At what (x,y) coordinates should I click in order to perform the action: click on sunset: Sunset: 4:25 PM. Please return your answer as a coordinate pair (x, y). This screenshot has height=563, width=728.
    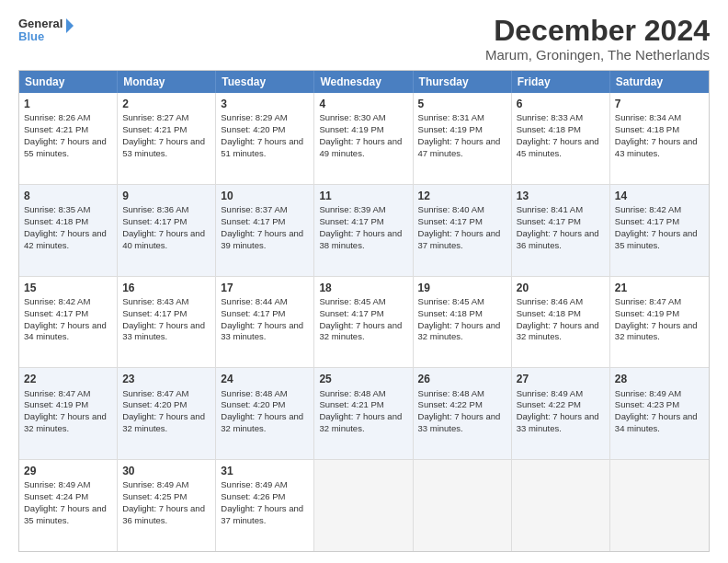
    Looking at the image, I should click on (154, 497).